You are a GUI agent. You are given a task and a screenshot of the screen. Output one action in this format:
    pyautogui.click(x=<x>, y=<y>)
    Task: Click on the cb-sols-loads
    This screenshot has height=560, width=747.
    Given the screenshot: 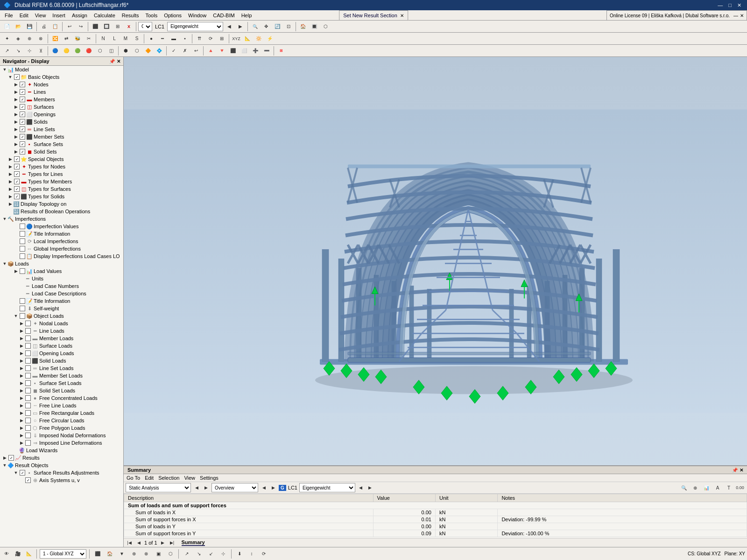 What is the action you would take?
    pyautogui.click(x=28, y=391)
    